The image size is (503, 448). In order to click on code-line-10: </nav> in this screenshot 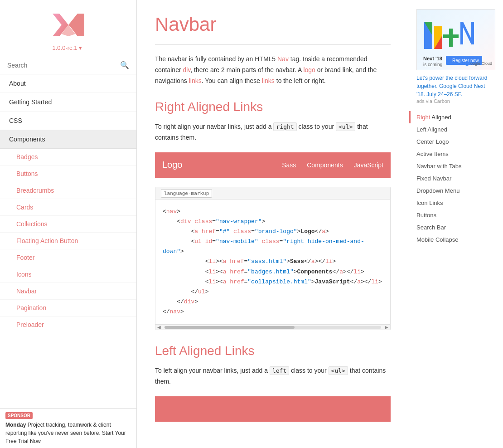, I will do `click(273, 312)`.